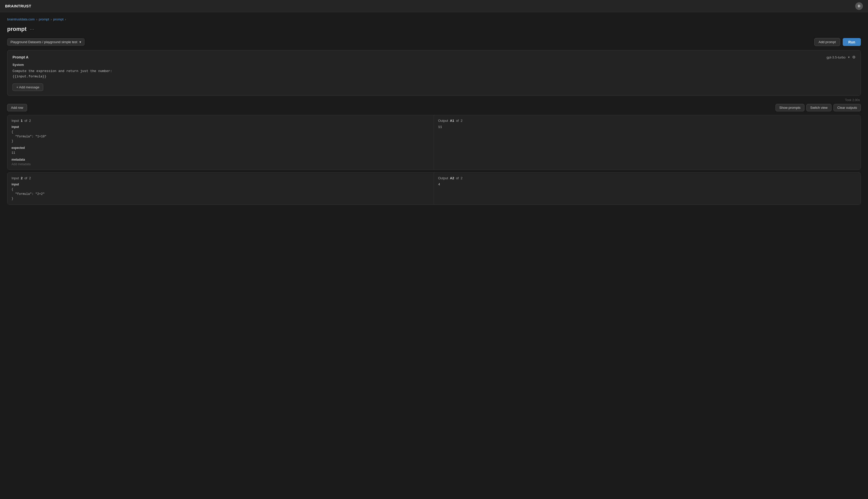  Describe the element at coordinates (17, 108) in the screenshot. I see `add-row-button: Add row` at that location.